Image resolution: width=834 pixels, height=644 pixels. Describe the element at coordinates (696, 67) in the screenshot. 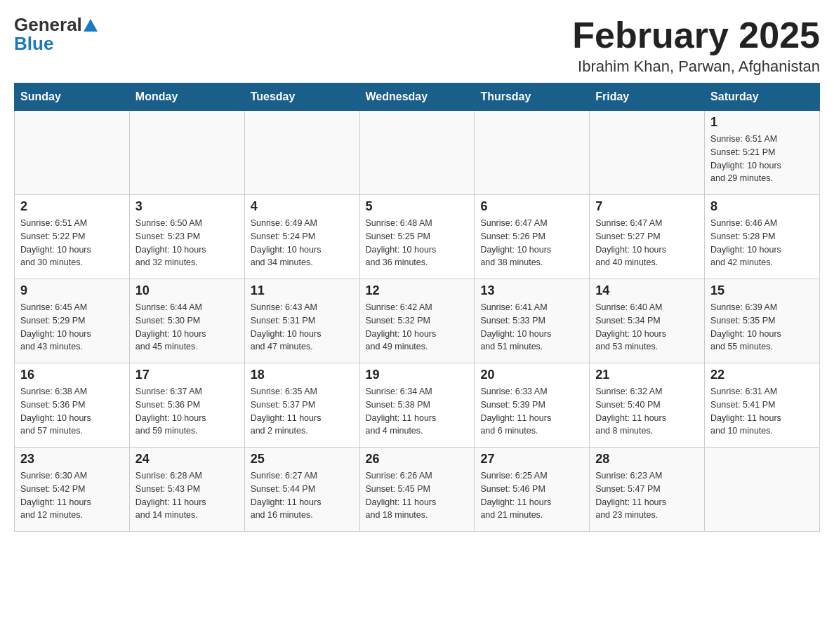

I see `location-title: Ibrahim Khan, Parwan, Afghanistan` at that location.